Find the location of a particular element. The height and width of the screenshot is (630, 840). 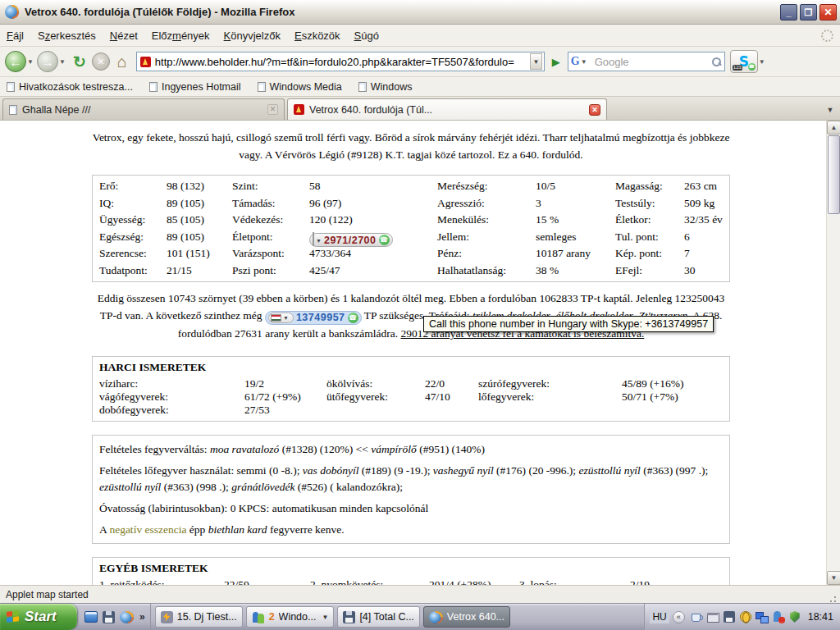

stat-cell: Pszi pont: is located at coordinates (271, 271).